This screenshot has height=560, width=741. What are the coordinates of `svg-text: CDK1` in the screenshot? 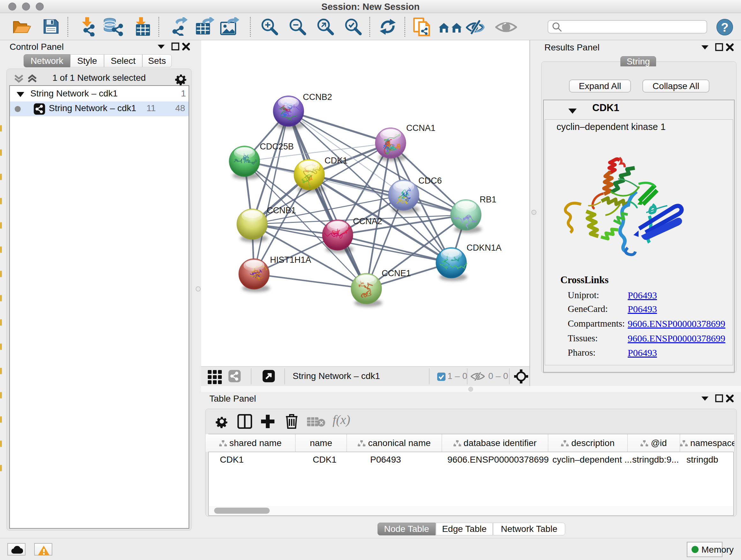 It's located at (336, 161).